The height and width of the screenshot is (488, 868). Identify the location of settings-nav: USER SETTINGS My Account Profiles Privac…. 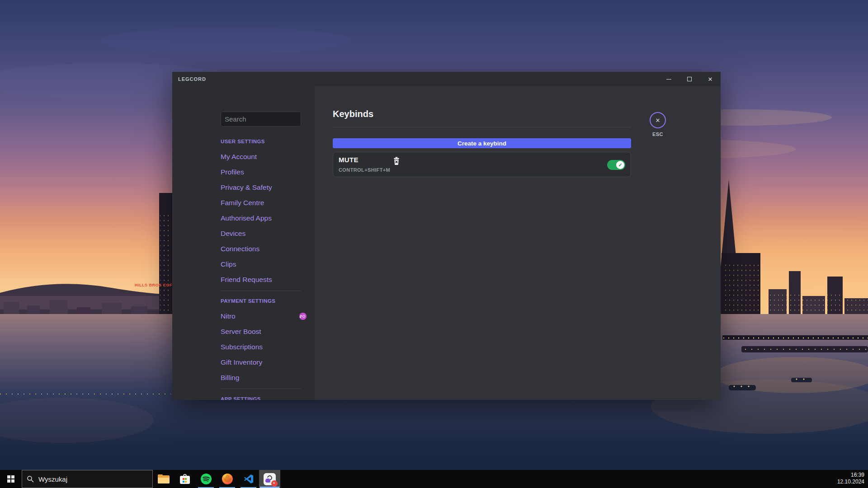
(264, 269).